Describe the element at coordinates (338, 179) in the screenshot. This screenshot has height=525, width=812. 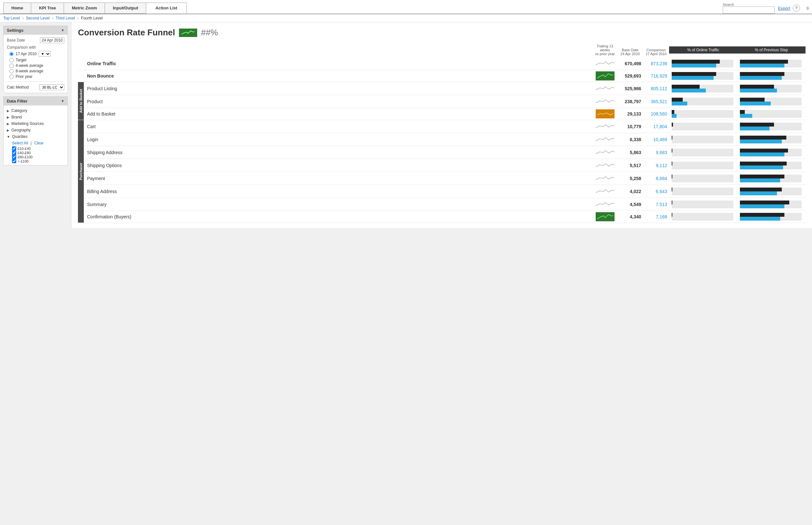
I see `step-label: Payment` at that location.